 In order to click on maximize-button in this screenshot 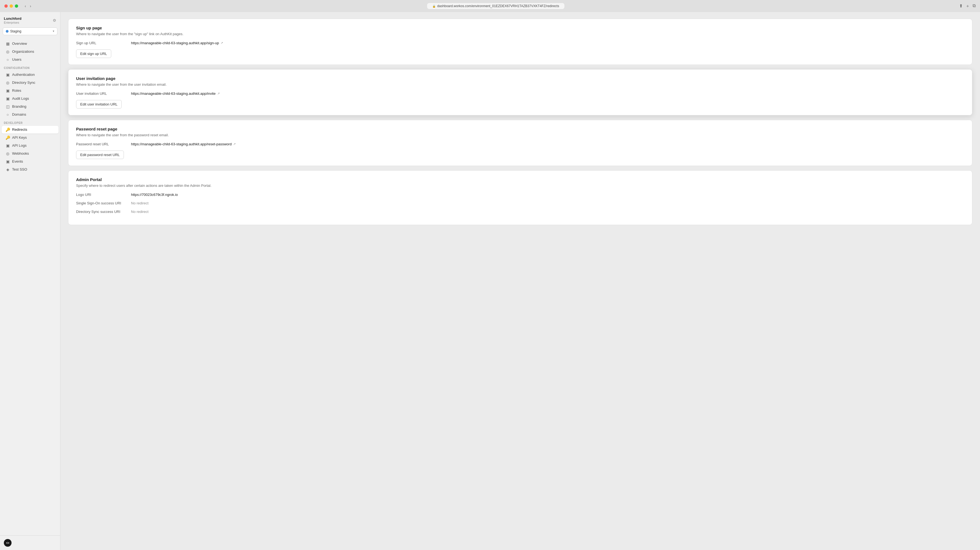, I will do `click(17, 6)`.